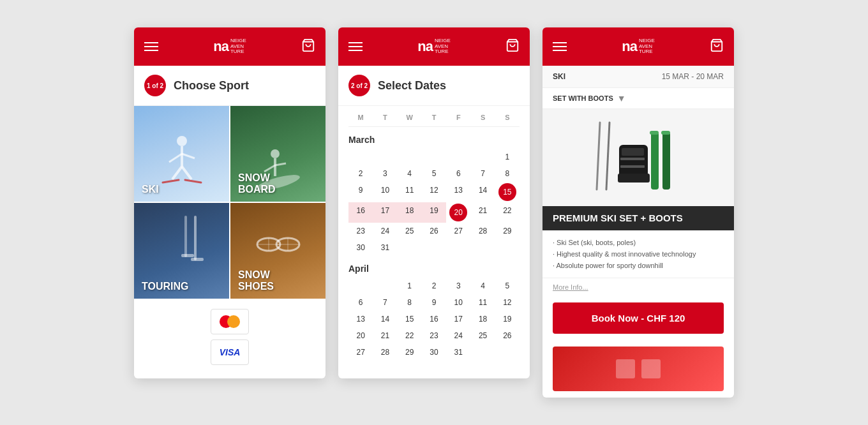 Image resolution: width=868 pixels, height=425 pixels. Describe the element at coordinates (483, 286) in the screenshot. I see `cal-cell-apr-4: 4` at that location.